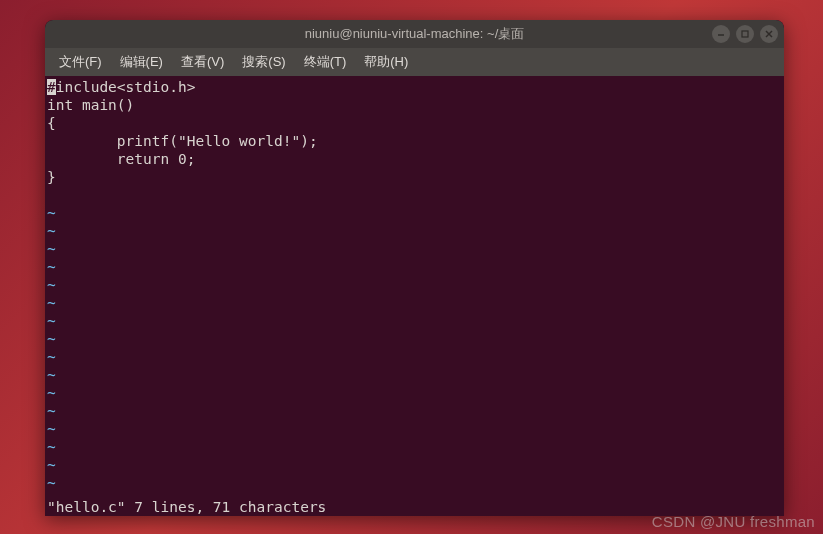  Describe the element at coordinates (414, 159) in the screenshot. I see `code-line: return 0;` at that location.